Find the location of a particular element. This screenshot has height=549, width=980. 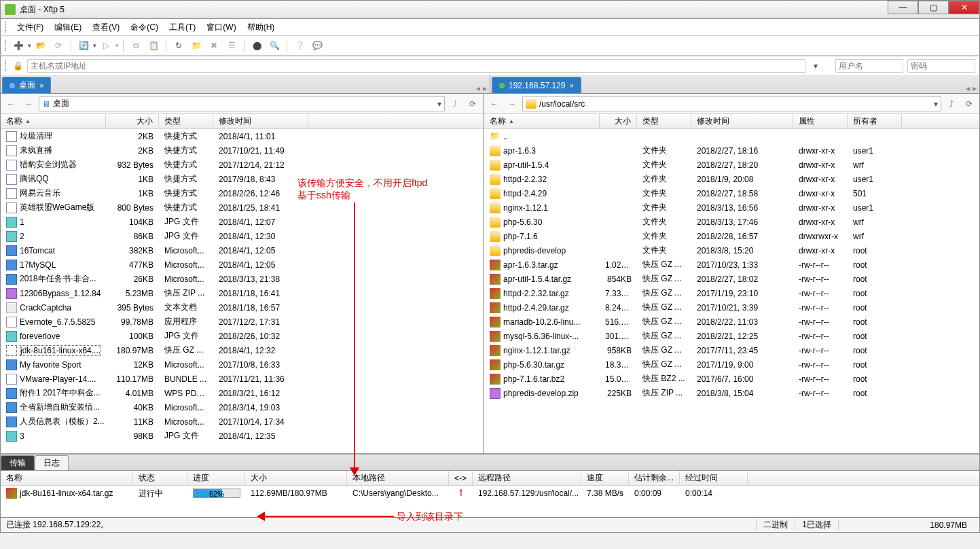

file-row: 猎豹安全浏览器932 Bytes快捷方式2017/12/14, 21:12 is located at coordinates (242, 164).